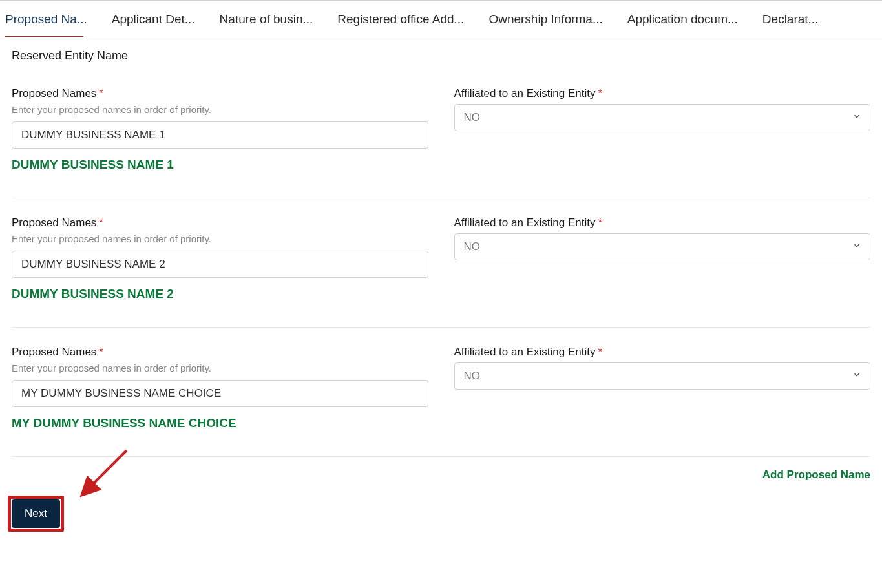  I want to click on affiliated-select-1: NO, so click(663, 118).